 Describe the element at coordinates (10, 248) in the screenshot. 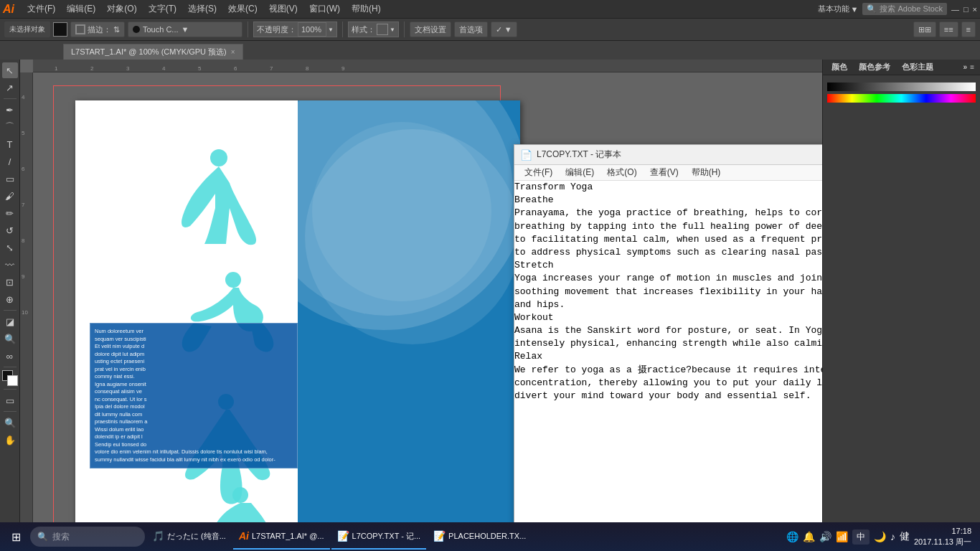

I see `scale-tool: ⤡` at that location.